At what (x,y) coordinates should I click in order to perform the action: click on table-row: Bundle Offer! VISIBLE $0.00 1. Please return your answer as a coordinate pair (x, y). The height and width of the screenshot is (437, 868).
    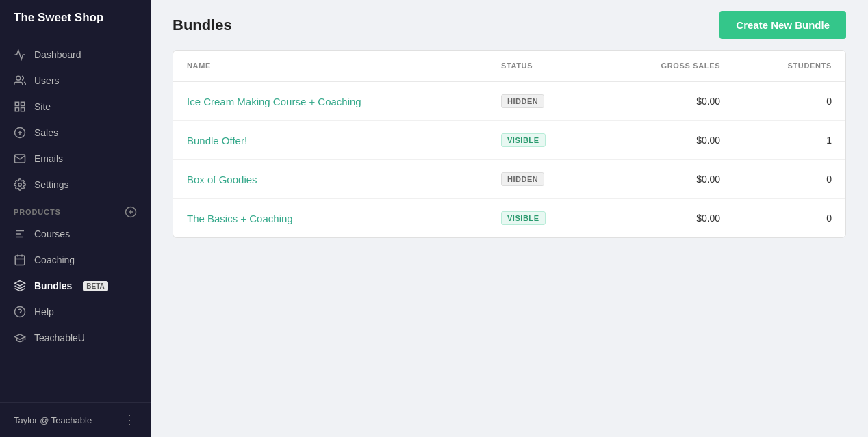
    Looking at the image, I should click on (509, 141).